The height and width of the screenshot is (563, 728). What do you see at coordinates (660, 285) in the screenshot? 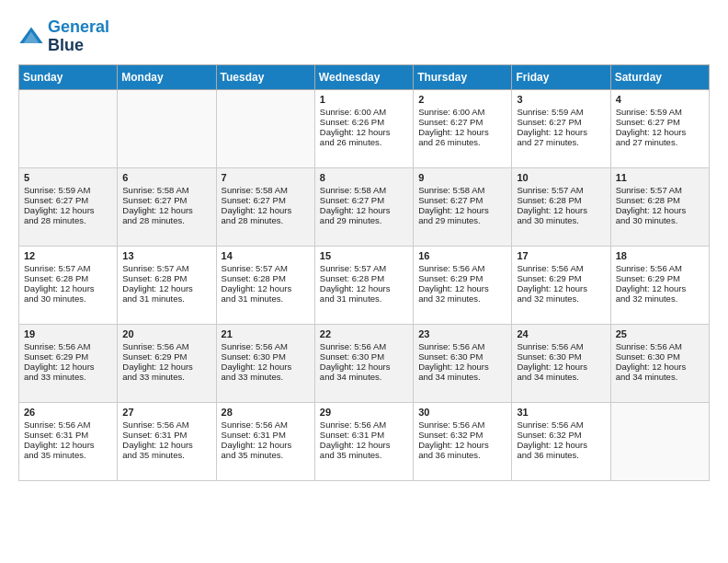
I see `calendar-cell: 18Sunrise: 5:56 AMSunset: 6:29 PMDayligh…` at bounding box center [660, 285].